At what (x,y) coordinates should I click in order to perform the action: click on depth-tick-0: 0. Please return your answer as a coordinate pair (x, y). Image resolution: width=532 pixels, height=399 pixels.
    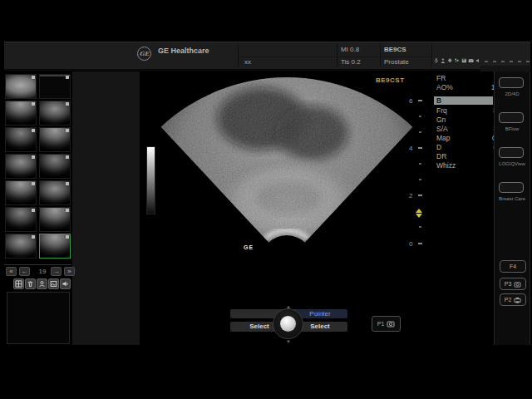
    Looking at the image, I should click on (411, 244).